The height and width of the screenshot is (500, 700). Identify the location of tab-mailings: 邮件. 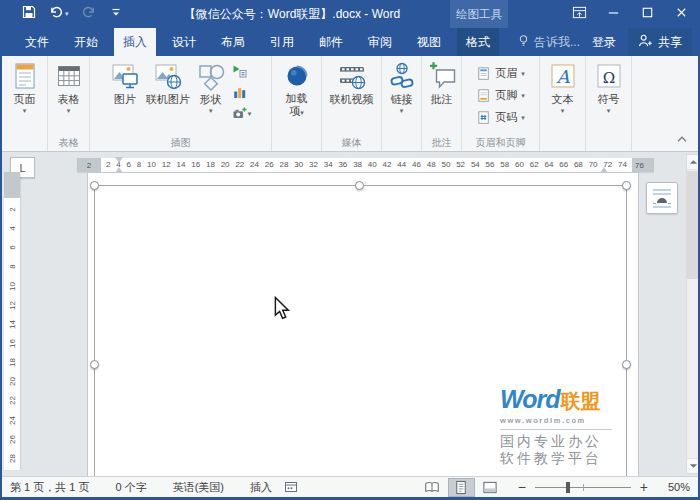
(331, 42).